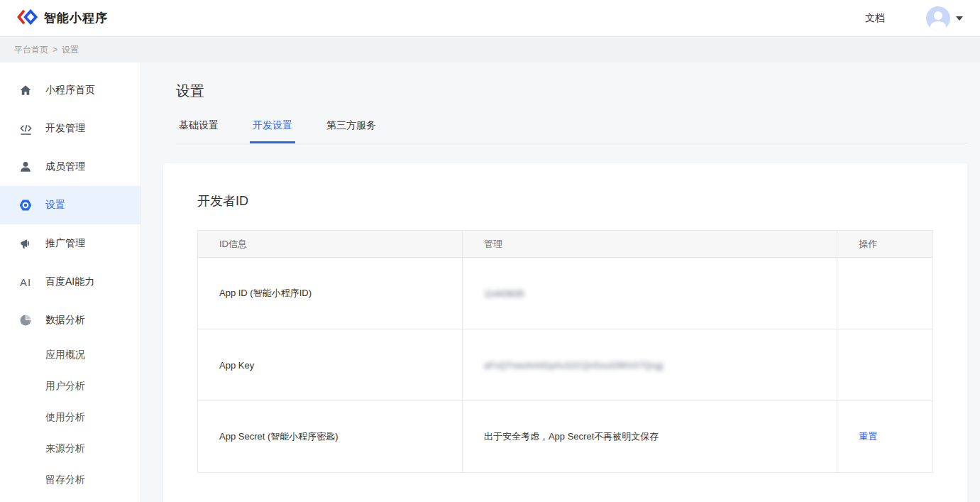 The image size is (980, 502). What do you see at coordinates (70, 283) in the screenshot?
I see `sidebar: 小程序首页 开发管理 成员管理 设置 推广管理` at bounding box center [70, 283].